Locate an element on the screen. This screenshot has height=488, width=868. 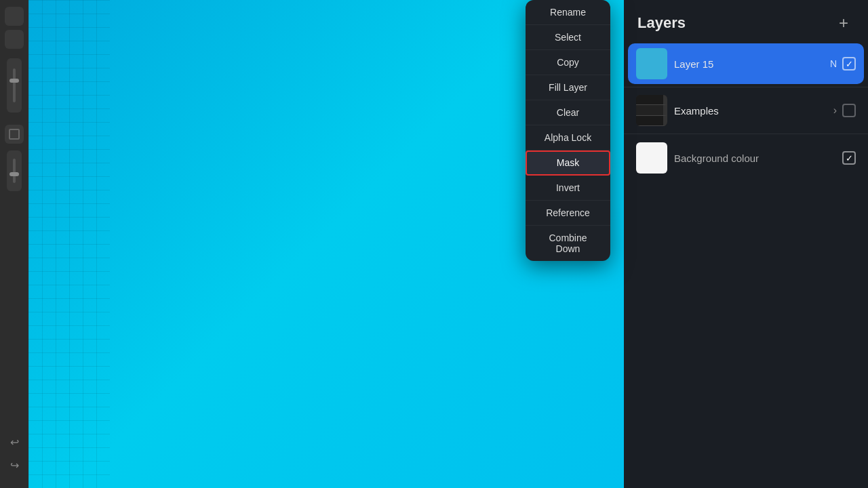
background-colour-checkbox: ✓ is located at coordinates (849, 158).